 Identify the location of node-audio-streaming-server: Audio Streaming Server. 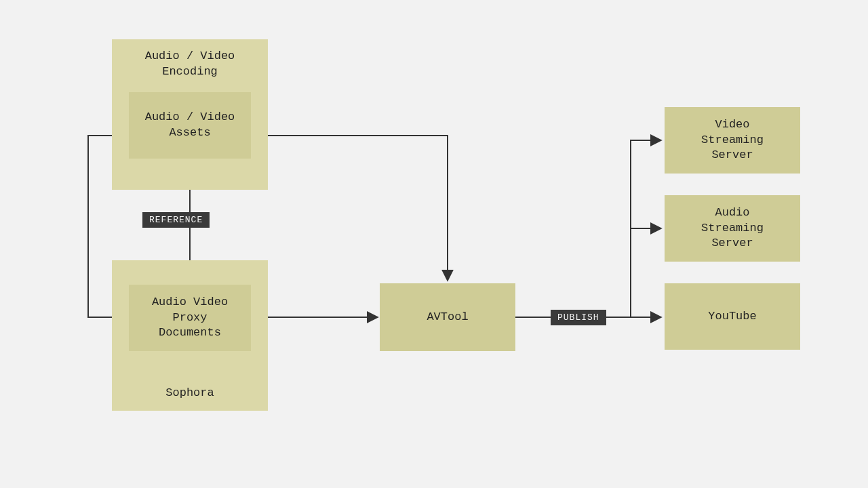
(732, 228).